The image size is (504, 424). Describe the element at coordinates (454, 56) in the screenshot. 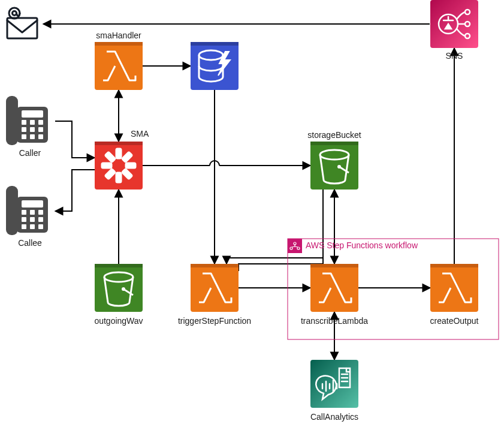

I see `sns-label: SNS` at that location.